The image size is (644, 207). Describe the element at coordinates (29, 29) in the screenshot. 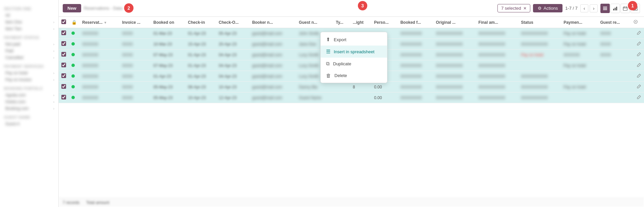

I see `sidebar-item-2: Item Two ›` at that location.